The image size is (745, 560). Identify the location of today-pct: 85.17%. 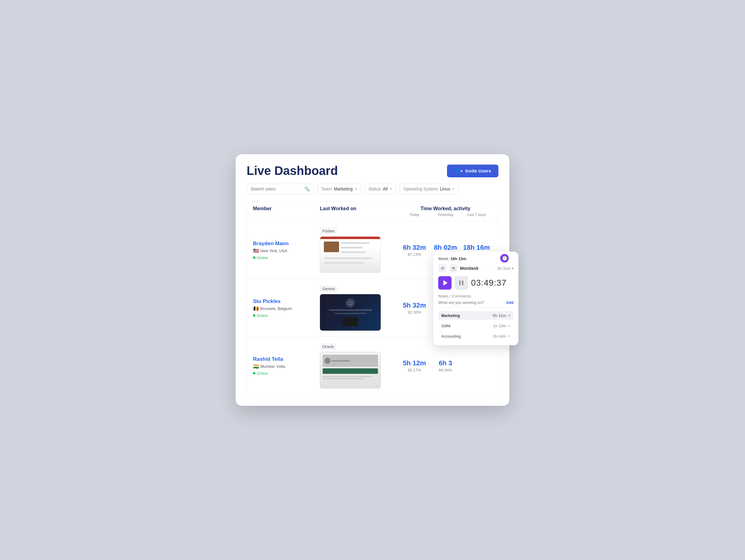
(415, 370).